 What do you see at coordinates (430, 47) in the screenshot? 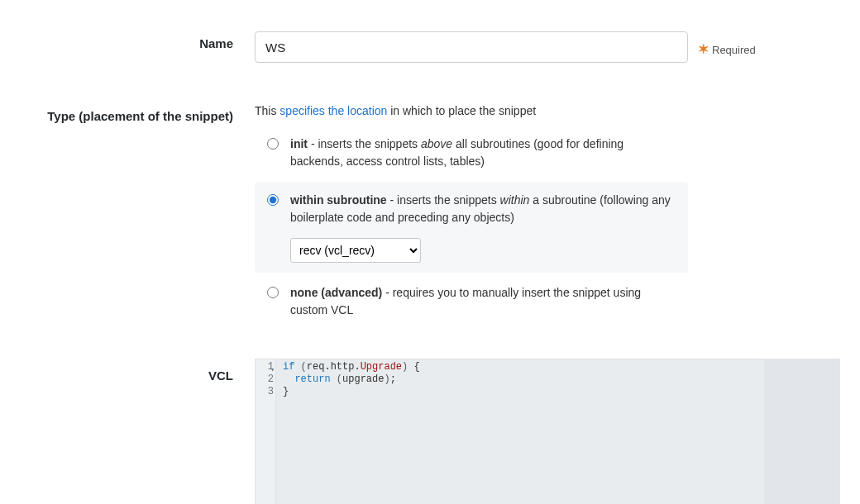
I see `row-name: Name ✶Required` at bounding box center [430, 47].